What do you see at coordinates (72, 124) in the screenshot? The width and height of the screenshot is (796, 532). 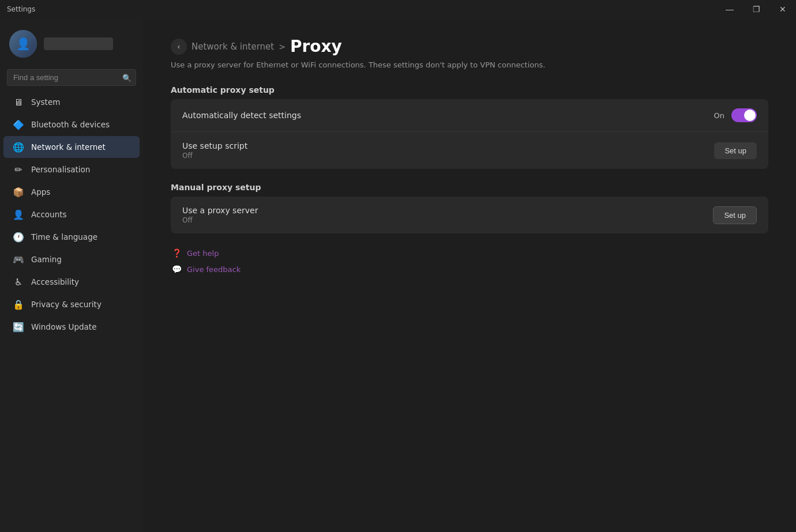 I see `sidebar-item-bluetooth: 🔷 Bluetooth & devices` at bounding box center [72, 124].